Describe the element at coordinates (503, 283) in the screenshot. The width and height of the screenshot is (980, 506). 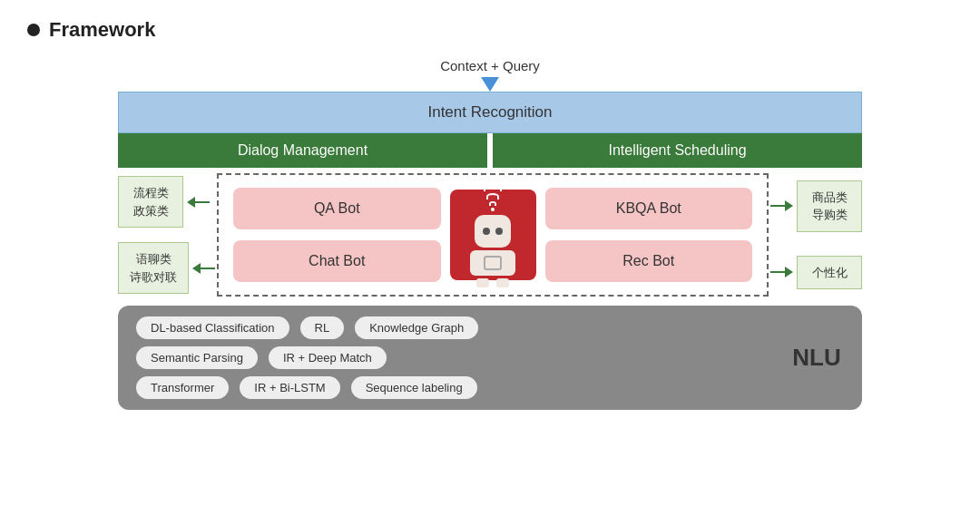
I see `robot-foot-right` at that location.